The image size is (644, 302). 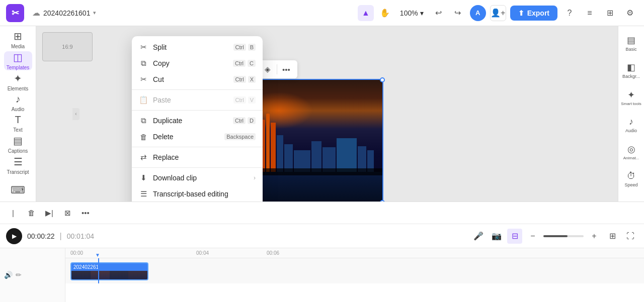 What do you see at coordinates (67, 213) in the screenshot?
I see `crop-timeline-button: ⊠` at bounding box center [67, 213].